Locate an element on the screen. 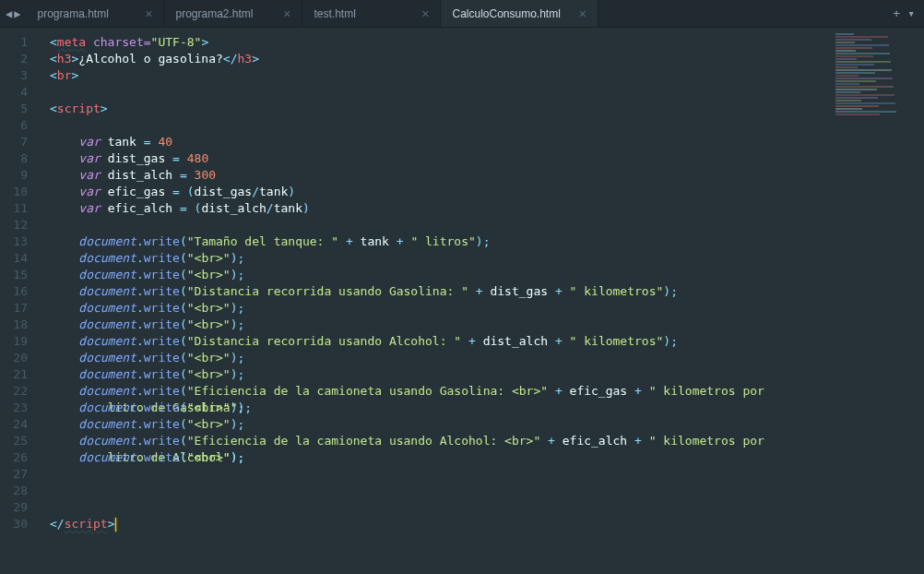 The image size is (924, 574). line-number: 18 is located at coordinates (14, 325).